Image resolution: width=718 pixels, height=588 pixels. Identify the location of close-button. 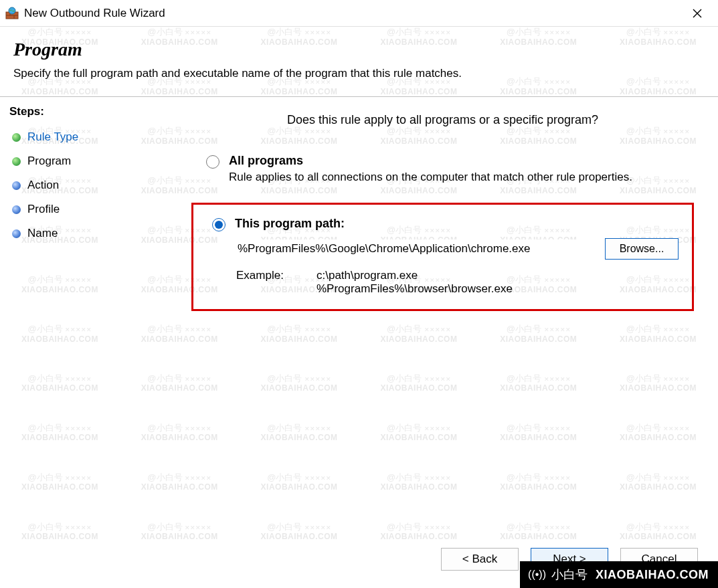
(697, 13).